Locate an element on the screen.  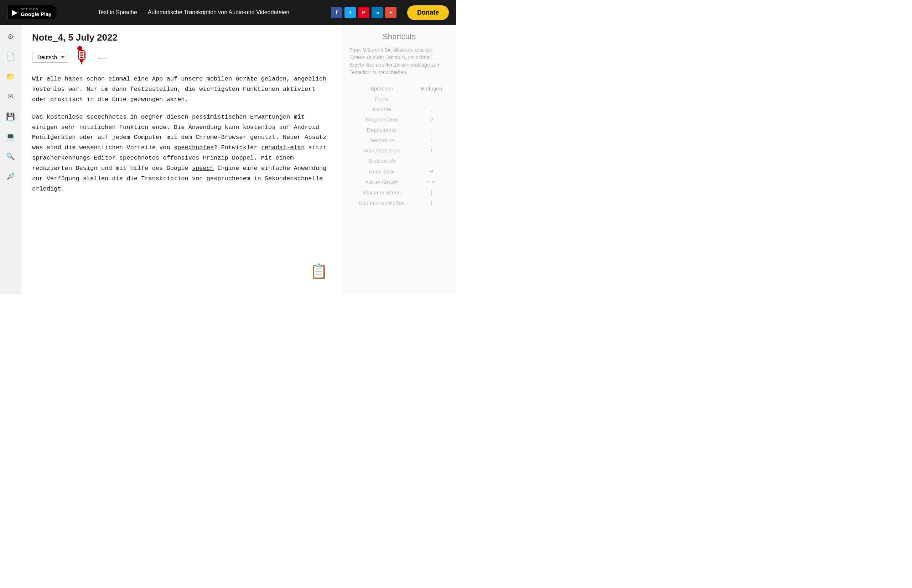
shortcut-row: Klammer schließen] is located at coordinates (399, 203).